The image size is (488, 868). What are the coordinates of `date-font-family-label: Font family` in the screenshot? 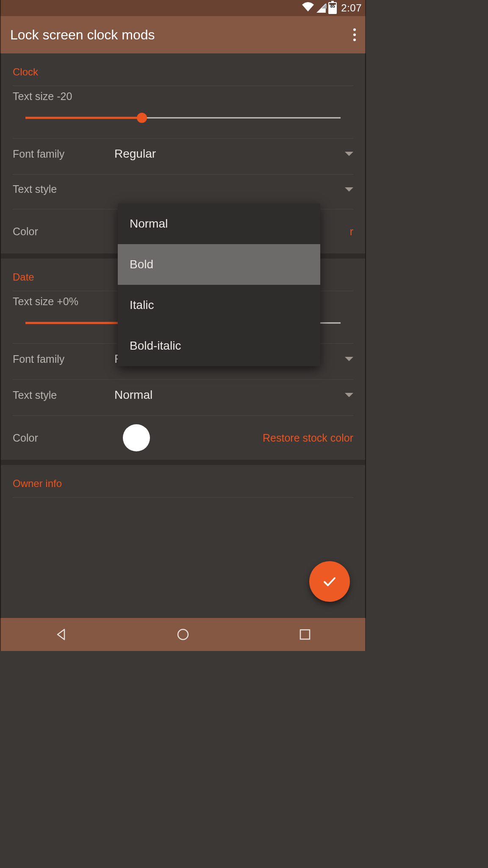 It's located at (64, 359).